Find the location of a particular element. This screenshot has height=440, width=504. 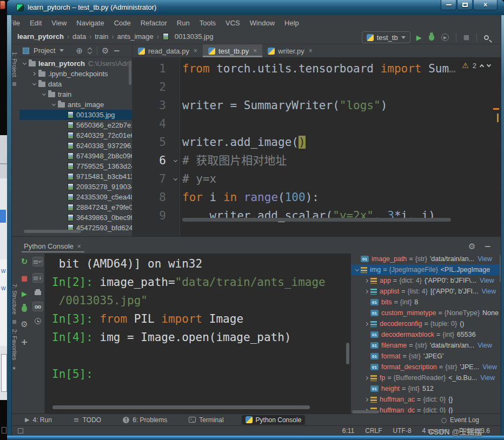

tree-item: 0013035.jpg is located at coordinates (76, 115).